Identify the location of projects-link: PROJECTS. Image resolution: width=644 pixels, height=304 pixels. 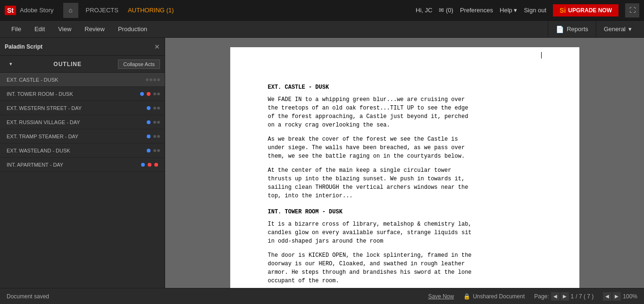
(102, 10).